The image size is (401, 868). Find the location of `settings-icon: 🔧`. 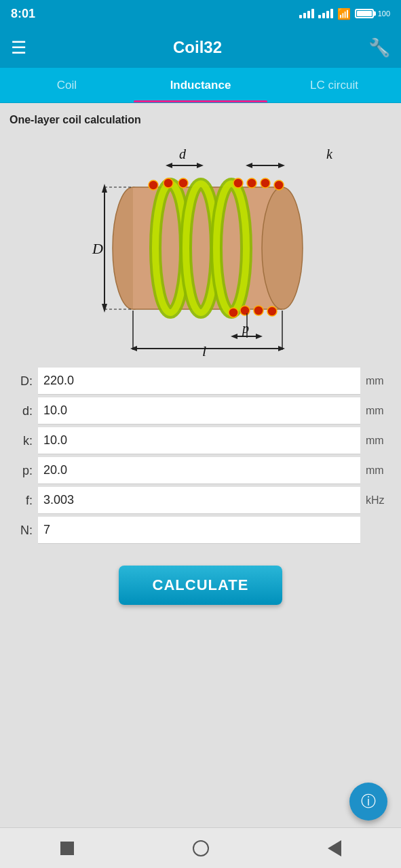

settings-icon: 🔧 is located at coordinates (379, 47).